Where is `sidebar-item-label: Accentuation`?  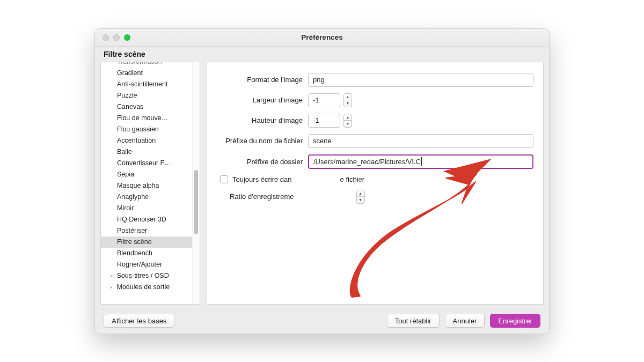
sidebar-item-label: Accentuation is located at coordinates (136, 141).